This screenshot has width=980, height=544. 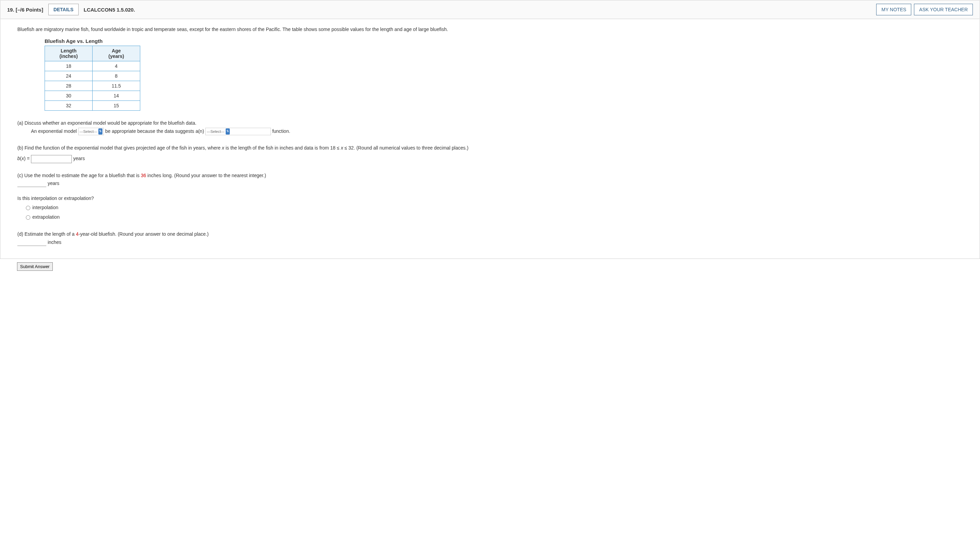 I want to click on cell-age: 11.5, so click(x=116, y=86).